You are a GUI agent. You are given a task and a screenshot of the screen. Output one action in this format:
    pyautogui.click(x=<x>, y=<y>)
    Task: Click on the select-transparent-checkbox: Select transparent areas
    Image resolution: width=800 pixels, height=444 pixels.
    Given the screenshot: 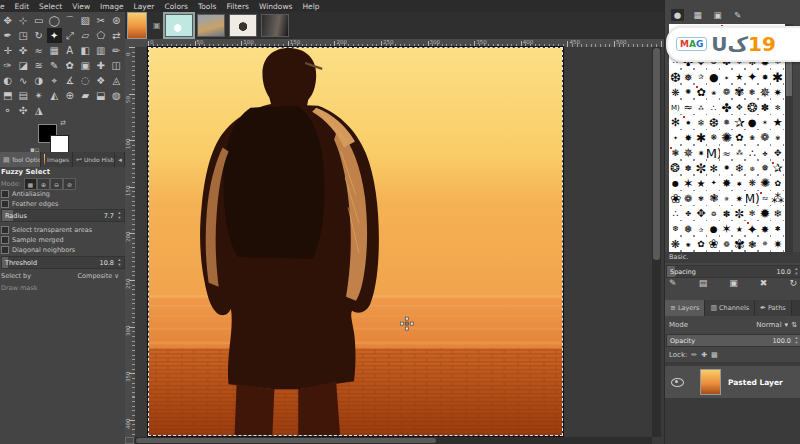 What is the action you would take?
    pyautogui.click(x=46, y=230)
    